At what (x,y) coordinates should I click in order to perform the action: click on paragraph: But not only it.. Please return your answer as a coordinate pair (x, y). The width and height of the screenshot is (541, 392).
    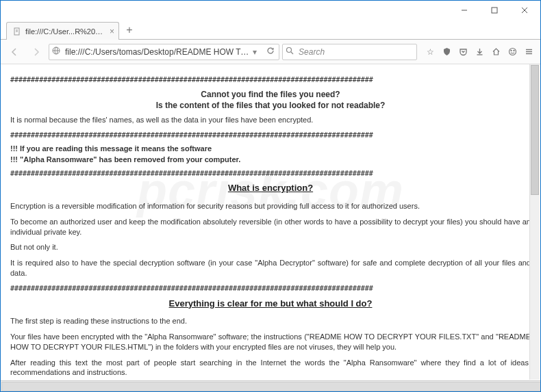
    Looking at the image, I should click on (270, 248).